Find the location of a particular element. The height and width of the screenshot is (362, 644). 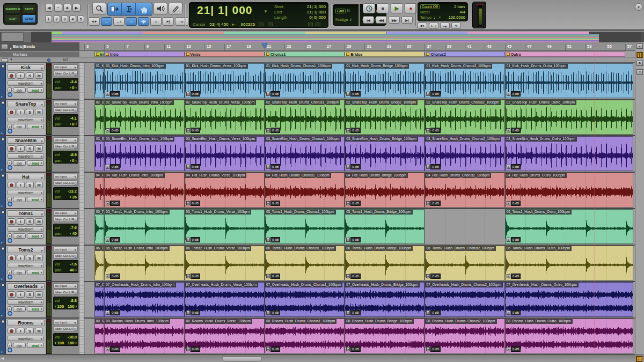

tempo-ruler-icon: Ψ is located at coordinates (456, 26).